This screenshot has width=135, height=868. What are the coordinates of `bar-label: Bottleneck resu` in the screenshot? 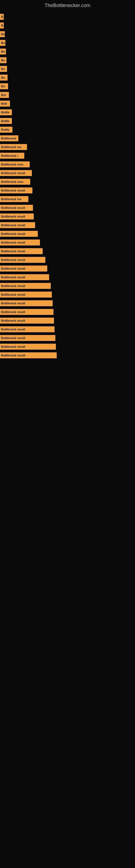 It's located at (12, 182).